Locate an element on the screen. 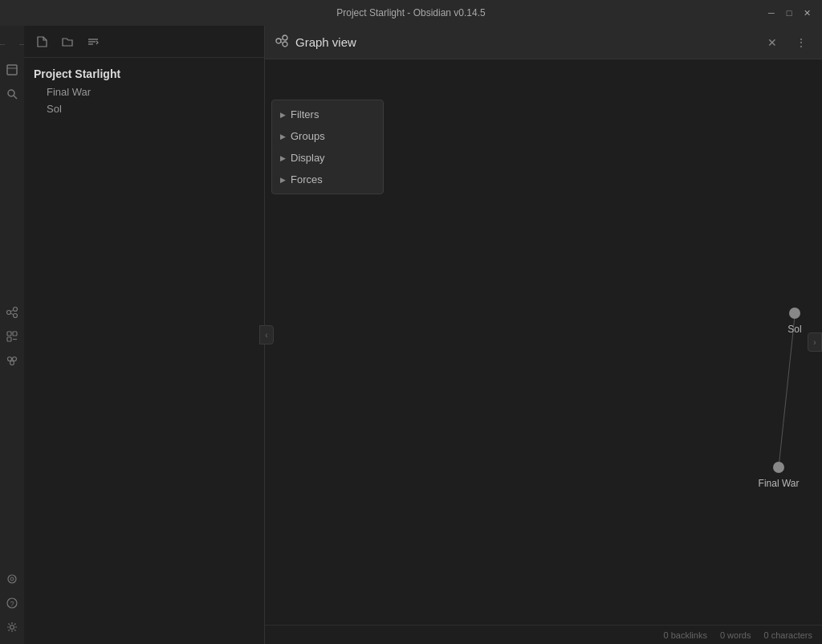 The width and height of the screenshot is (822, 644). filters-control: ▶ Filters is located at coordinates (328, 114).